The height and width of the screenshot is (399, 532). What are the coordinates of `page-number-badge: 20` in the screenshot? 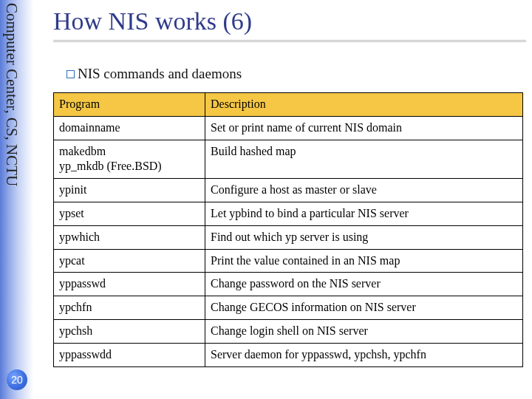 It's located at (17, 380).